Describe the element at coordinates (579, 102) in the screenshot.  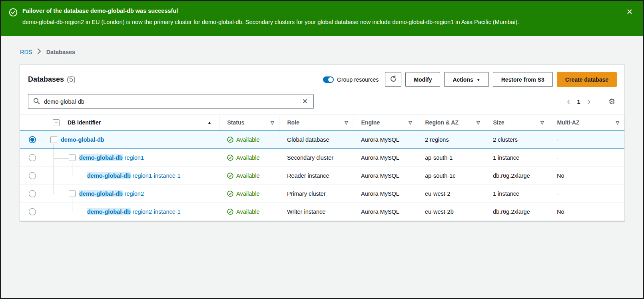
I see `page-number: 1` at that location.